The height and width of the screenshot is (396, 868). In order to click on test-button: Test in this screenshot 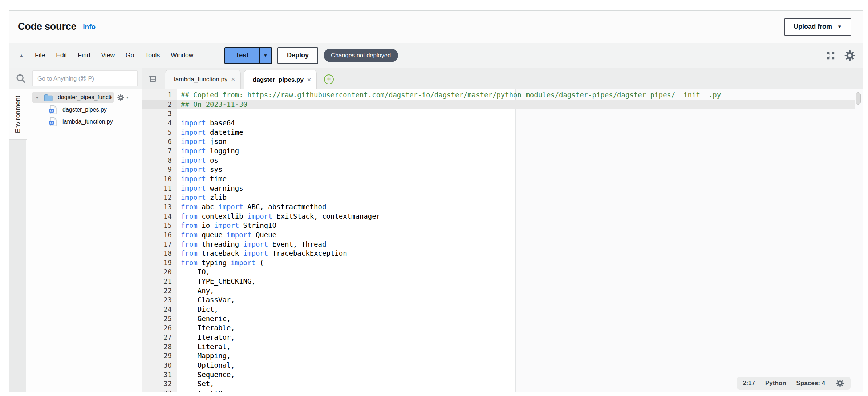, I will do `click(242, 56)`.